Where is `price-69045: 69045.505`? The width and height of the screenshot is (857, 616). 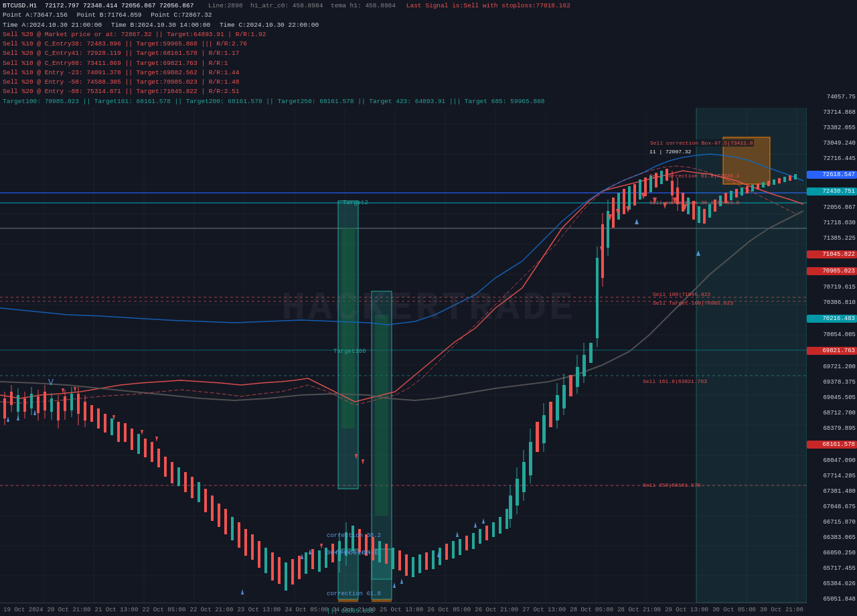
price-69045: 69045.505 is located at coordinates (832, 398).